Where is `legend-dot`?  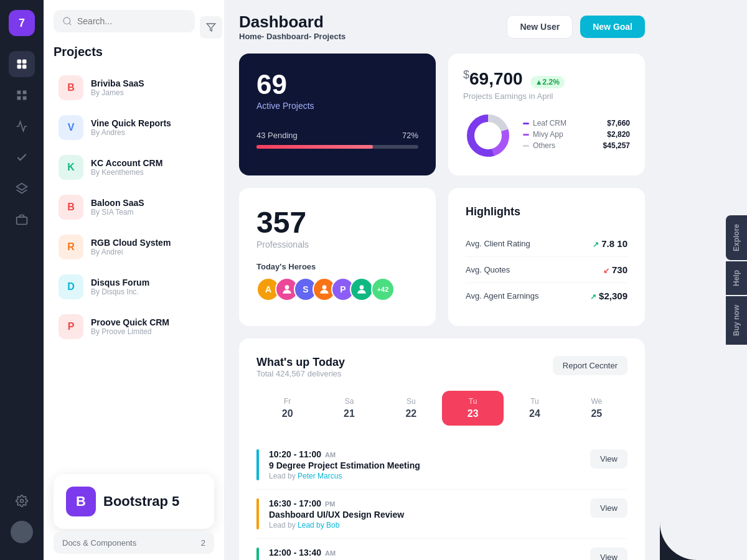
legend-dot is located at coordinates (526, 123).